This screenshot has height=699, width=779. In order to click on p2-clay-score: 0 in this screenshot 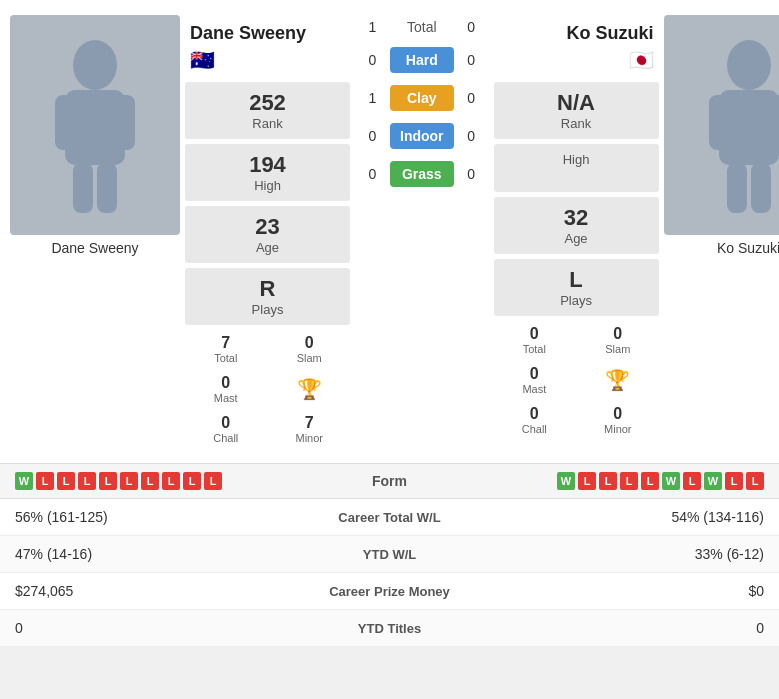, I will do `click(472, 98)`.